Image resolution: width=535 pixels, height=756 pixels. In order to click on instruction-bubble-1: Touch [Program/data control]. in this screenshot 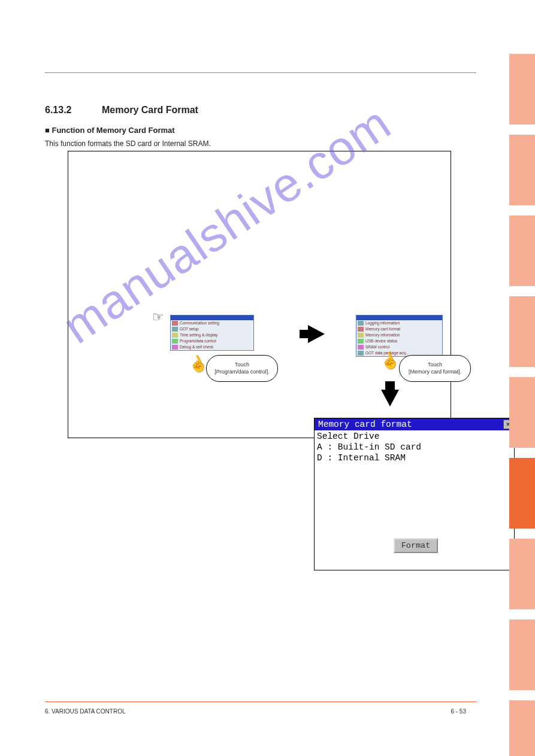, I will do `click(242, 369)`.